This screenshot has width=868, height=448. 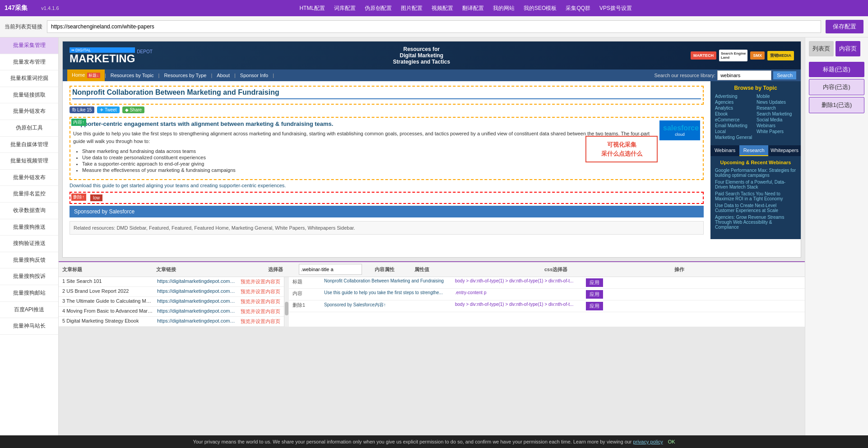 I want to click on sidebar-item-sogou-feedback: 批量搜狗反馈, so click(x=29, y=261).